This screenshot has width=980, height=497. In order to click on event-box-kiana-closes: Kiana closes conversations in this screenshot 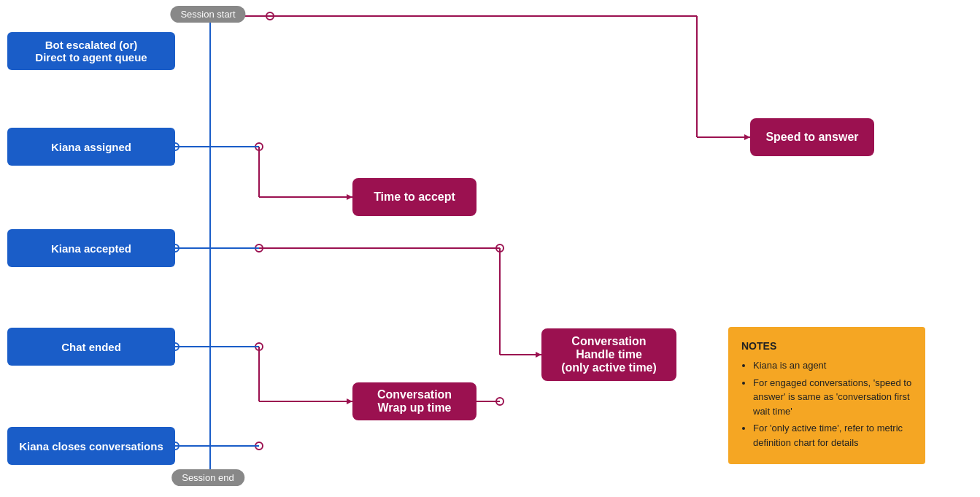, I will do `click(91, 446)`.